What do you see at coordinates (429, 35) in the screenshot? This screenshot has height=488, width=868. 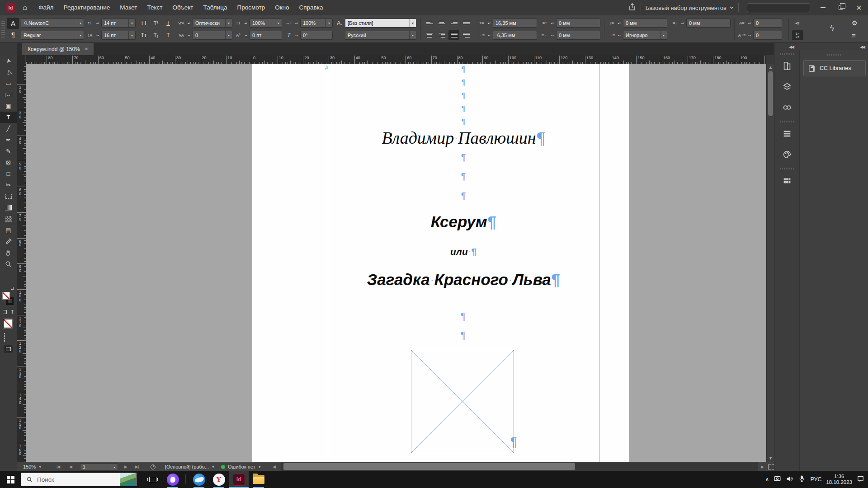 I see `justify-last-center-button` at bounding box center [429, 35].